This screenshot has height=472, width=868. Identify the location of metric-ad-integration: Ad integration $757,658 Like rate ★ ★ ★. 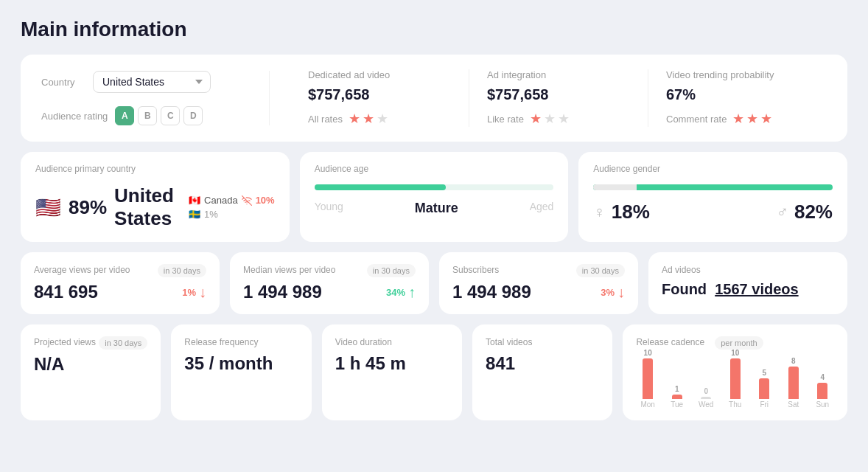
(559, 98).